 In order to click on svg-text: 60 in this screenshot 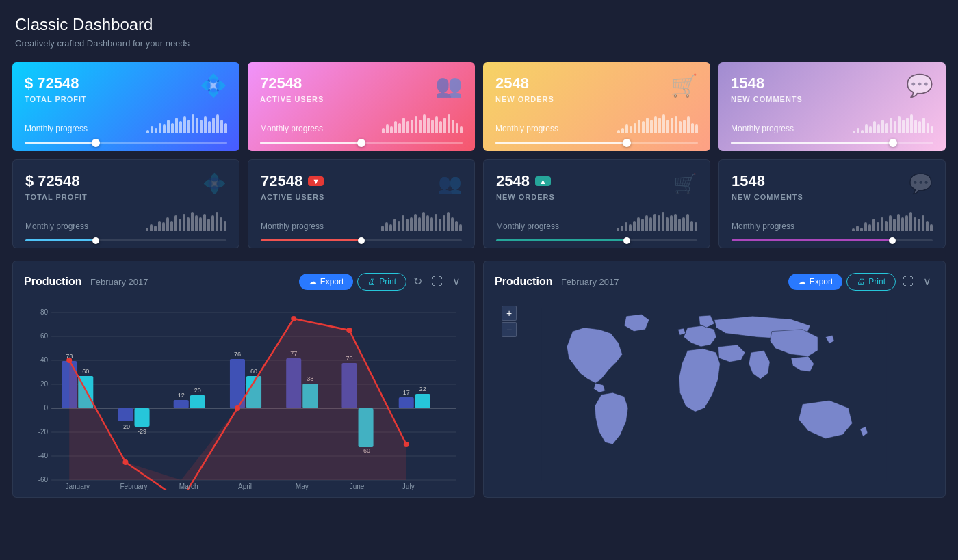, I will do `click(86, 371)`.